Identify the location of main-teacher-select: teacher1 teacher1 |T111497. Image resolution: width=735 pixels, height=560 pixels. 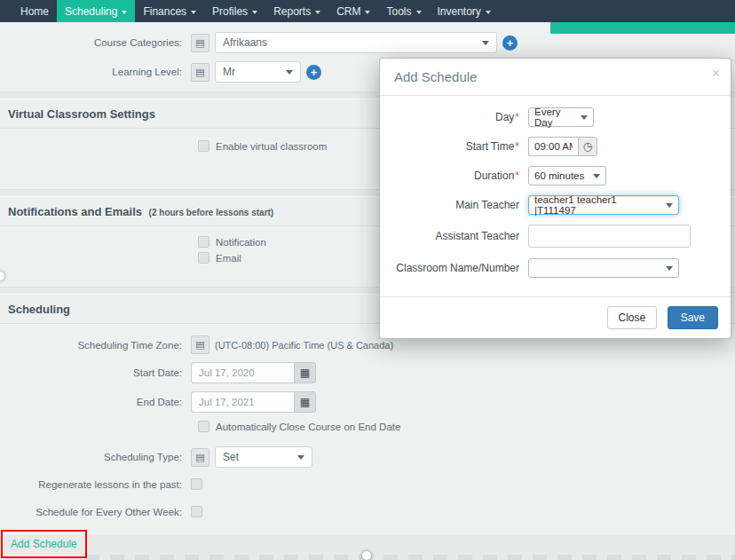
(604, 205).